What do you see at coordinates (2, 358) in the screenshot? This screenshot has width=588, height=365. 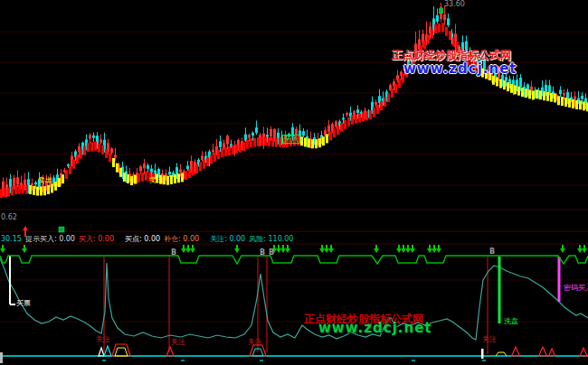 I see `axis-corner-mark` at bounding box center [2, 358].